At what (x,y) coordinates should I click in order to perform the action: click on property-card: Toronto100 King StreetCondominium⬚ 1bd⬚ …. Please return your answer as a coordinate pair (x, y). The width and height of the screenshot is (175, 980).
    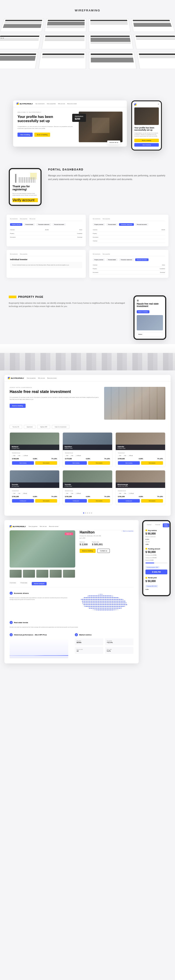
    Looking at the image, I should click on (34, 488).